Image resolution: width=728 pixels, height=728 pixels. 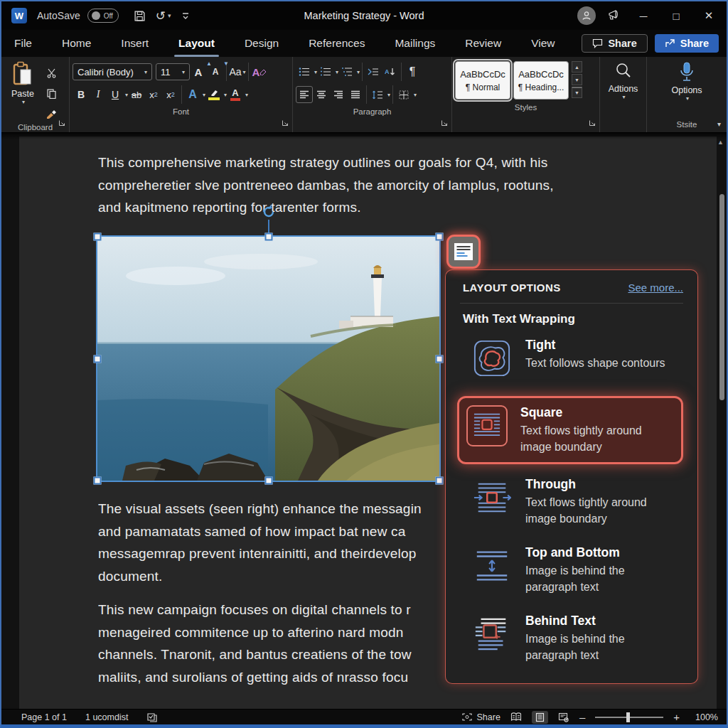 What do you see at coordinates (543, 43) in the screenshot?
I see `tab-view: View` at bounding box center [543, 43].